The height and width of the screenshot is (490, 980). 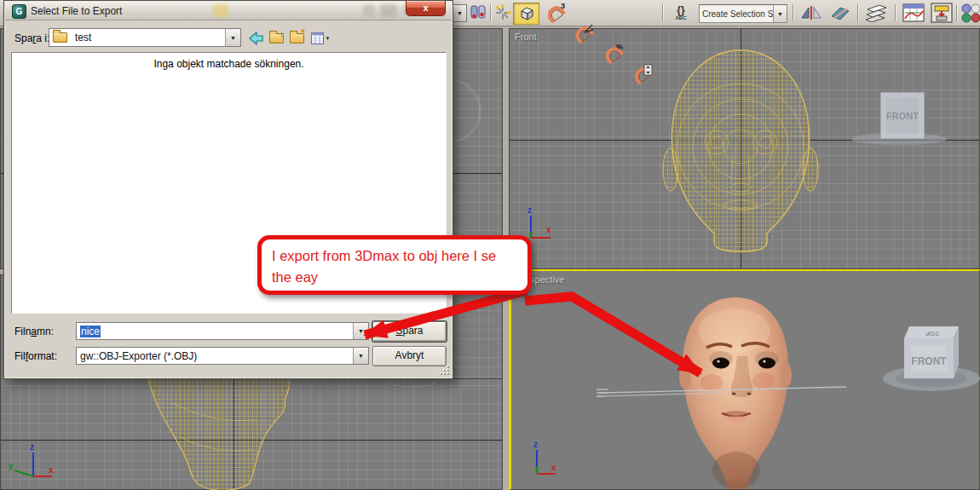 I want to click on material-editor-icon, so click(x=970, y=13).